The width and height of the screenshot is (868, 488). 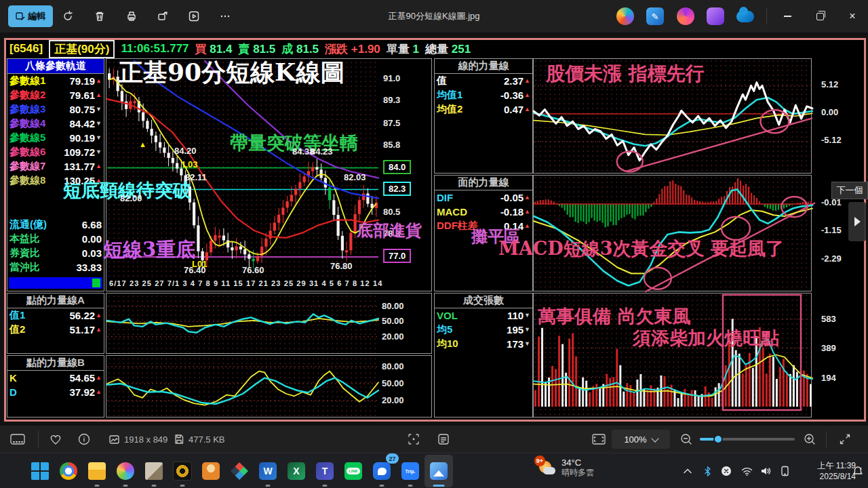 I want to click on slideshow-icon, so click(x=194, y=16).